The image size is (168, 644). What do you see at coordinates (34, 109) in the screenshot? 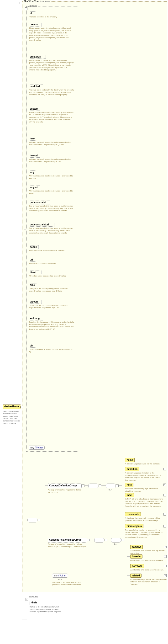
I see `attribute-custom: custom` at bounding box center [34, 109].